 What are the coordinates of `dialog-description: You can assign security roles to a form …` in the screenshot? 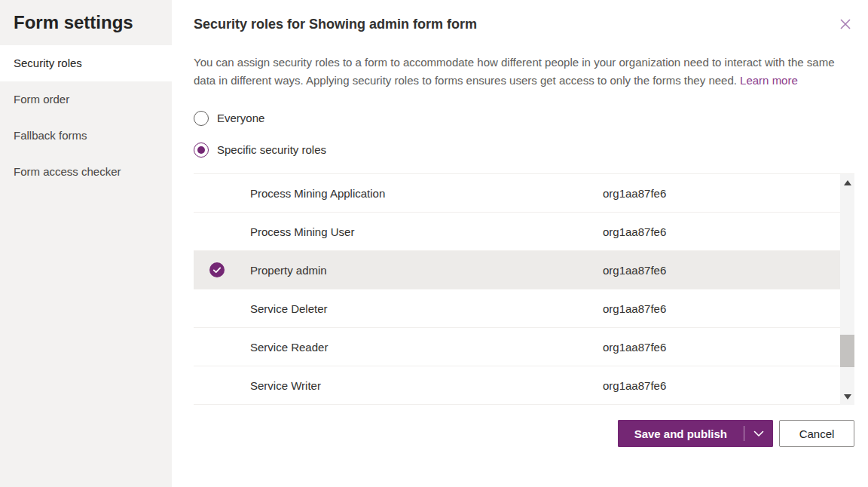 It's located at (522, 72).